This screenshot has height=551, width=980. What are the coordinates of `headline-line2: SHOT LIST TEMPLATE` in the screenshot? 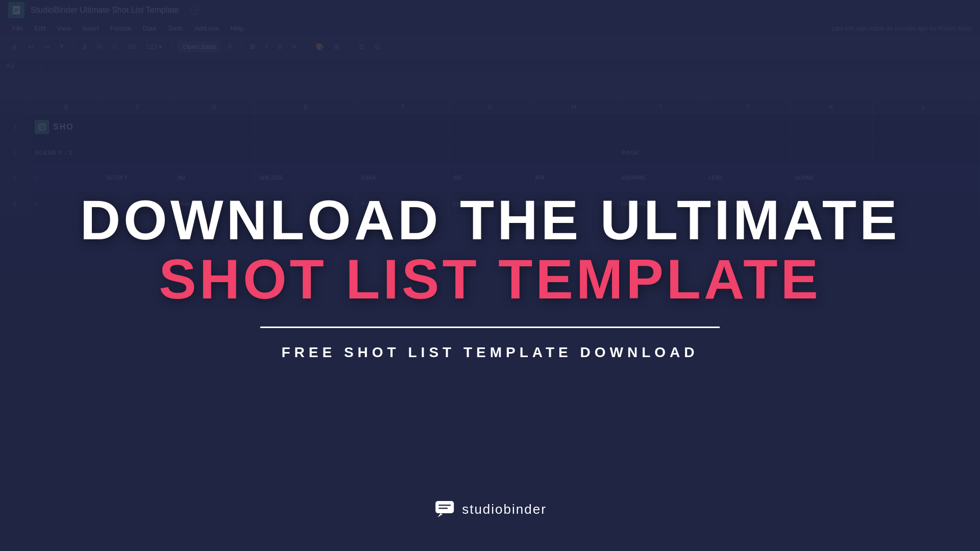 It's located at (490, 279).